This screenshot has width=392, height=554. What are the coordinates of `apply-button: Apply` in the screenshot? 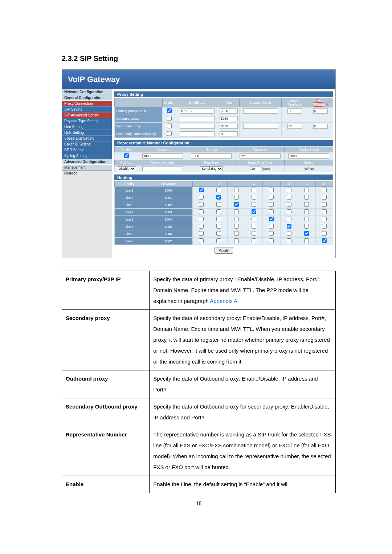 It's located at (224, 250).